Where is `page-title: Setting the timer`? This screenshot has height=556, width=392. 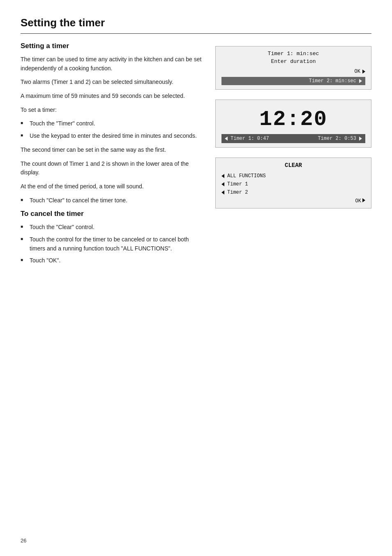 page-title: Setting the timer is located at coordinates (196, 25).